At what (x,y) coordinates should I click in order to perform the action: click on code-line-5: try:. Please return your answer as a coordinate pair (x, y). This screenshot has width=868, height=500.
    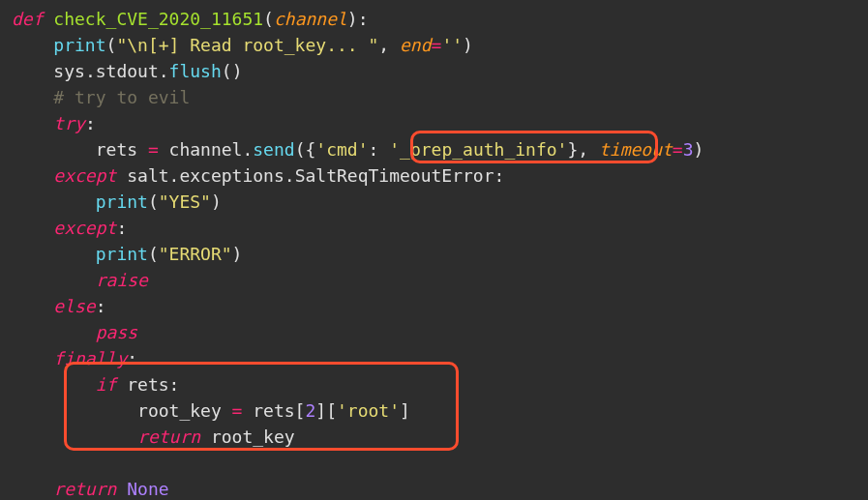
    Looking at the image, I should click on (434, 124).